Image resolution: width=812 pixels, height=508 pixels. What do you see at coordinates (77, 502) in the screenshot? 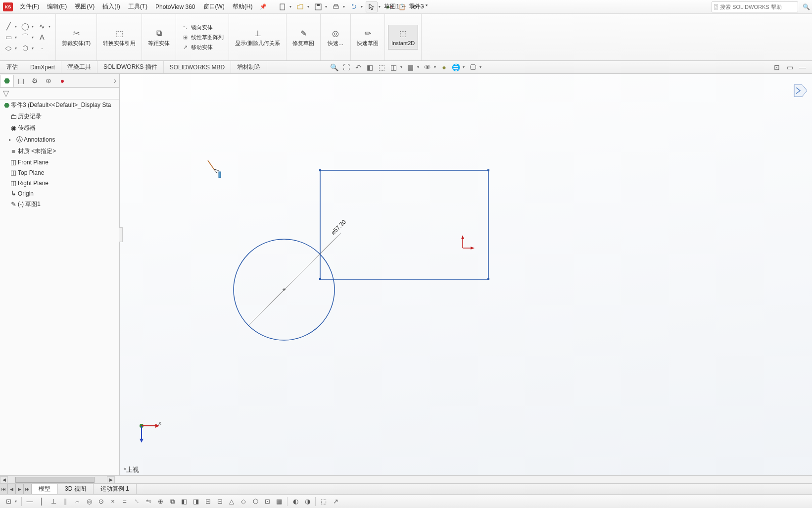
I see `tangent-constraint: ⌢` at bounding box center [77, 502].